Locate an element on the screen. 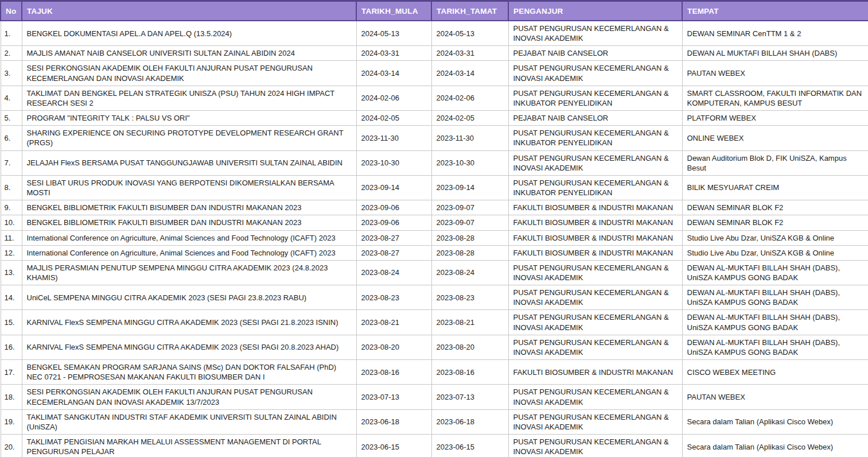 Image resolution: width=868 pixels, height=457 pixels. cell-tajuk: International Conference on Agriculture,… is located at coordinates (189, 253).